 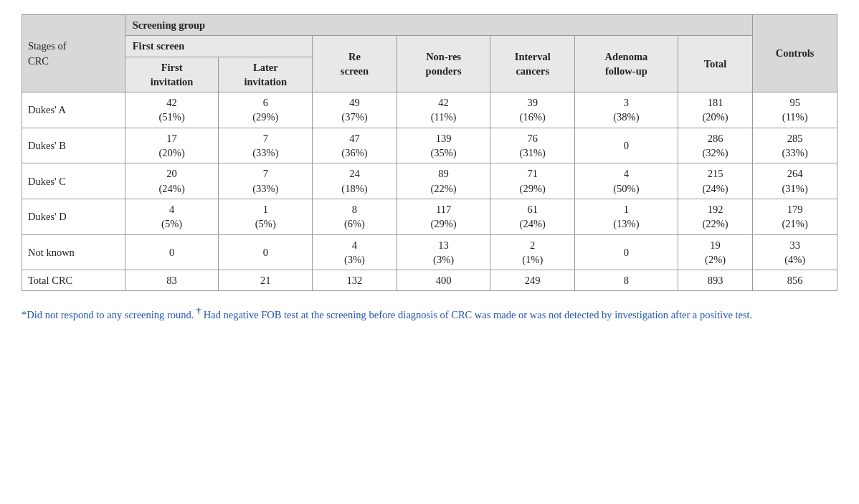 What do you see at coordinates (265, 110) in the screenshot?
I see `cell-later_inv: 6(29%)` at bounding box center [265, 110].